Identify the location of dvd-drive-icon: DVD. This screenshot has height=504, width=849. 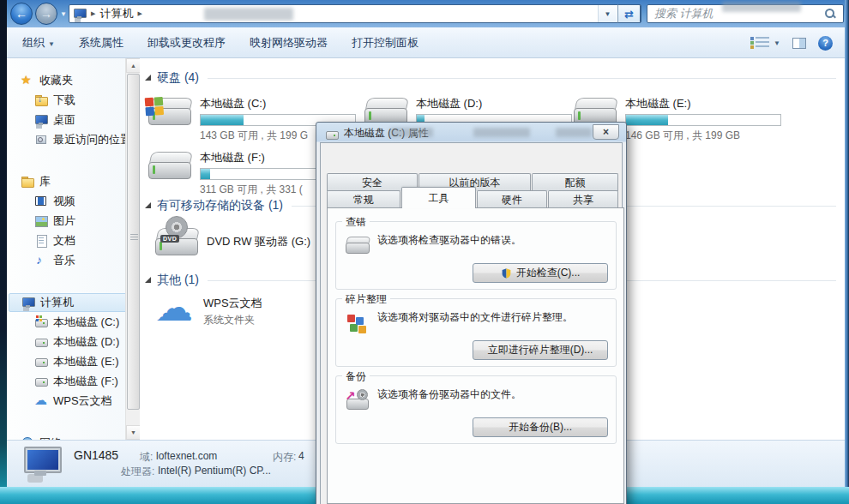
(178, 241).